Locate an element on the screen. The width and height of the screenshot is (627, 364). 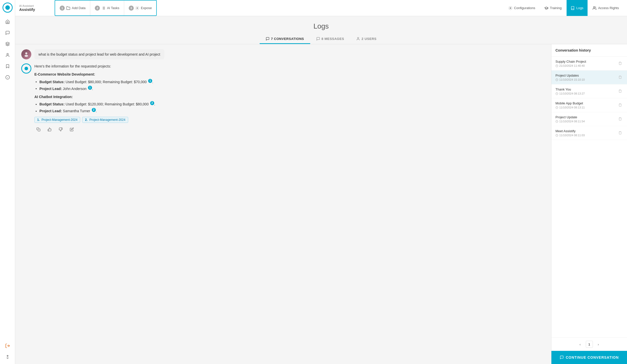
copy-button is located at coordinates (38, 129).